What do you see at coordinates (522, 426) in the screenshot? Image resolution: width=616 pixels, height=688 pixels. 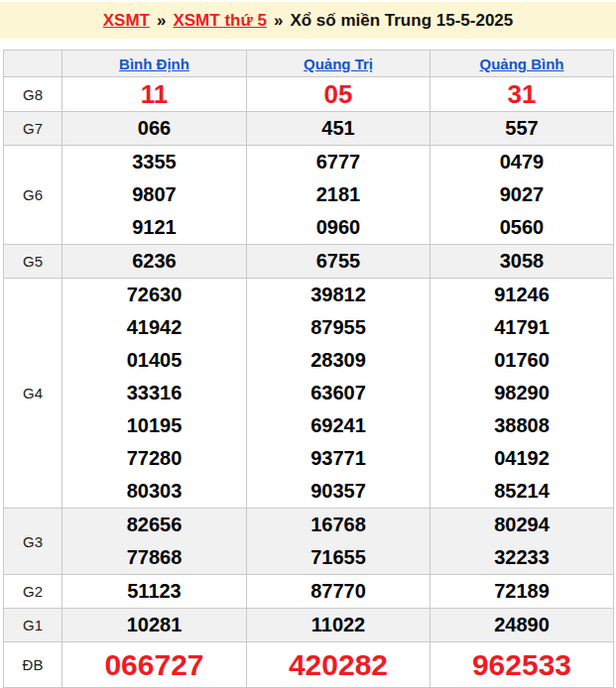 I see `lottery-number: 38808` at bounding box center [522, 426].